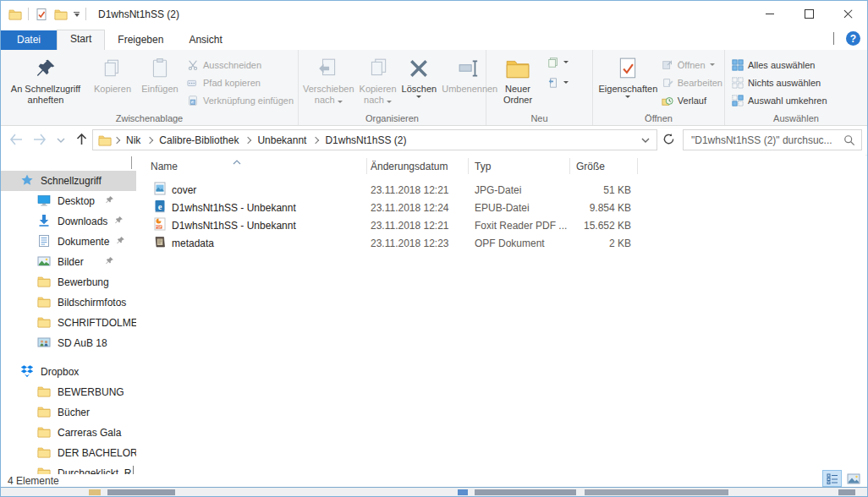  I want to click on sidebar-item-schriftdolme: SCHRIFTDOLME, so click(69, 323).